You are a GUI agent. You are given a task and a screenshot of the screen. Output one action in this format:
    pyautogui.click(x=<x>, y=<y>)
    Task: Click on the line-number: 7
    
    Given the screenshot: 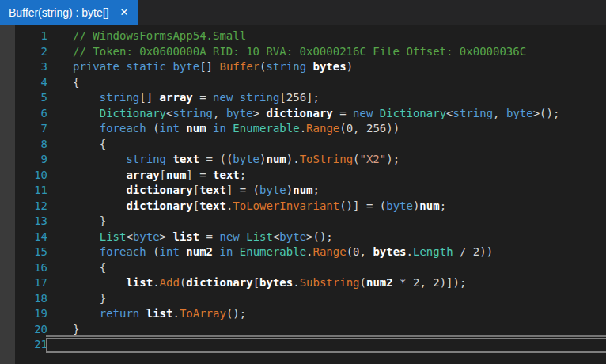 What is the action you would take?
    pyautogui.click(x=32, y=129)
    